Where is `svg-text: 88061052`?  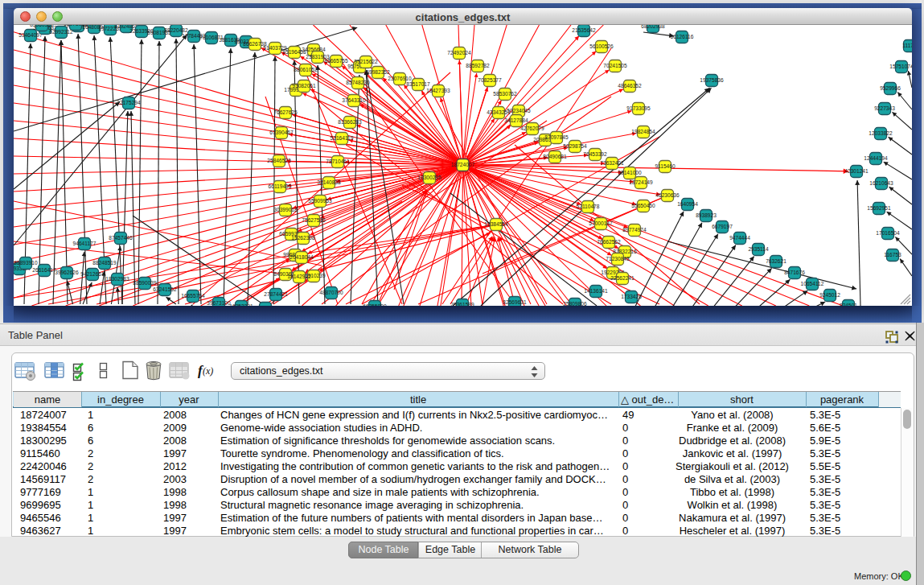
svg-text: 88061052 is located at coordinates (306, 69).